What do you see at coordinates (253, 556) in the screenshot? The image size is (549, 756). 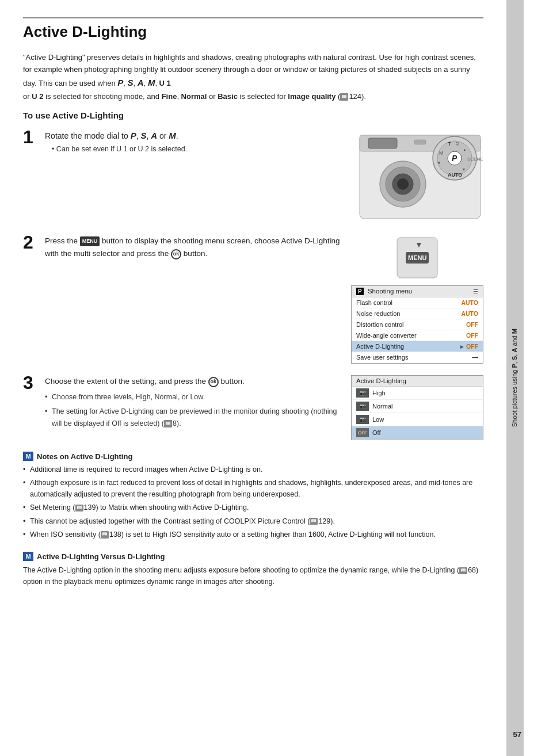 I see `adl-versus-heading: M Active D-Lighting Versus D-Lighting` at bounding box center [253, 556].